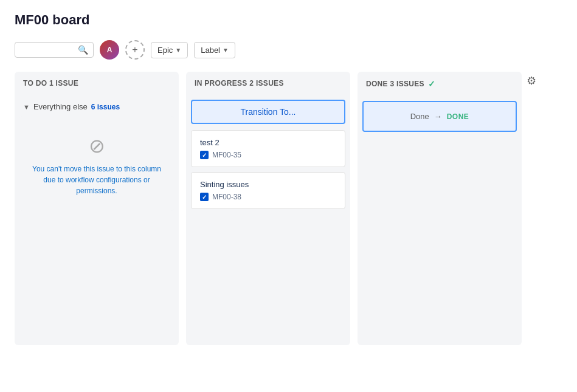 This screenshot has width=577, height=392. I want to click on no-move-icon: ⊘, so click(97, 146).